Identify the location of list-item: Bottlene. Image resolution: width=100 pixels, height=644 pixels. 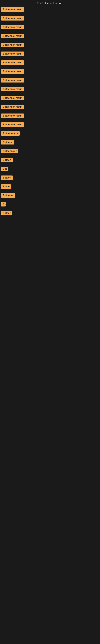
(51, 142).